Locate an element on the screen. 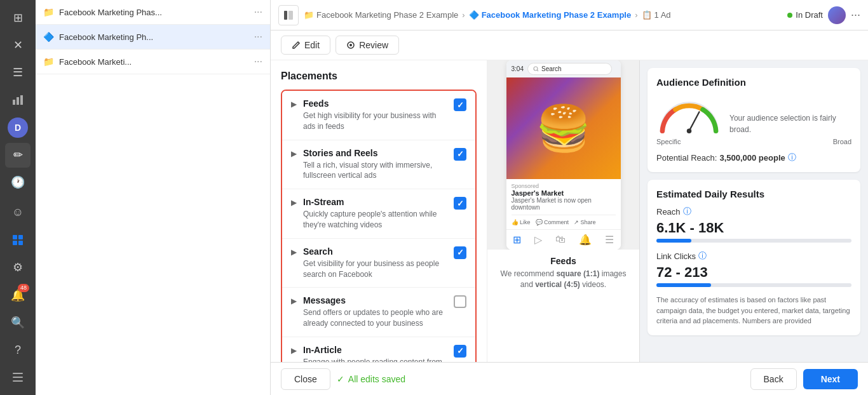 The width and height of the screenshot is (868, 395). clicks-value: 72 - 213 is located at coordinates (754, 272).